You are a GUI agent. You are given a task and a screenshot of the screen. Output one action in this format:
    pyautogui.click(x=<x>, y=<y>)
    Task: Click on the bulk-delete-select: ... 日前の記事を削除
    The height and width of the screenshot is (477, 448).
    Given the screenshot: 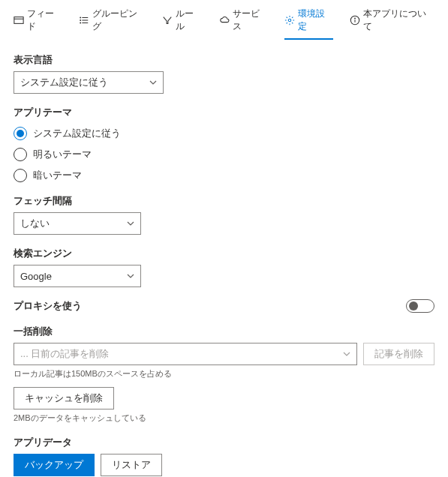 What is the action you would take?
    pyautogui.click(x=185, y=354)
    